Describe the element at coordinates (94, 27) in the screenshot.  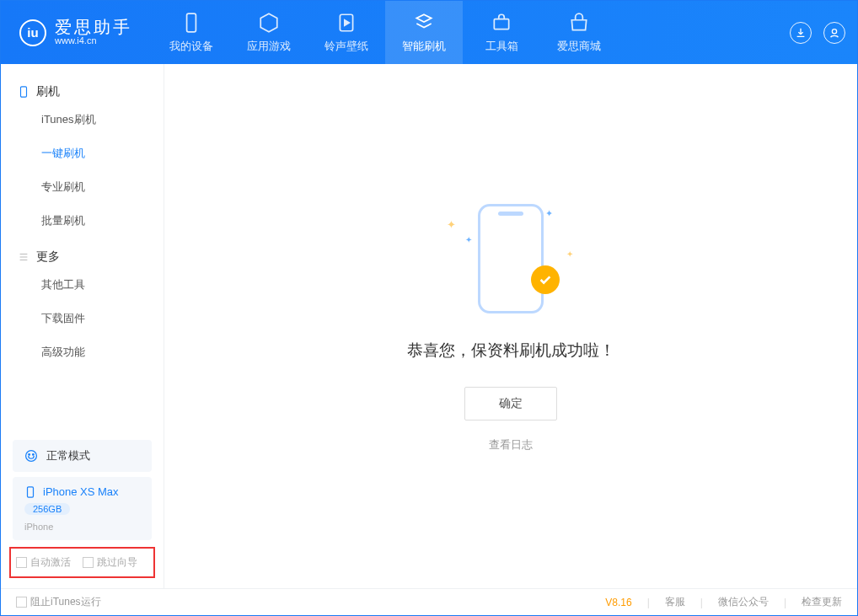
I see `app-name: 爱思助手` at that location.